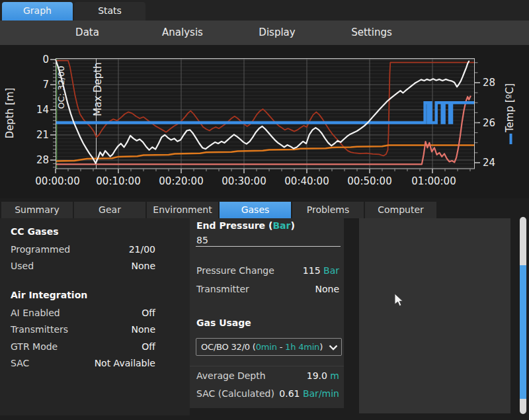 This screenshot has width=529, height=420. Describe the element at coordinates (267, 314) in the screenshot. I see `gases-middle-panel: End Pressure (Bar) 85 Pressure Change 11…` at that location.